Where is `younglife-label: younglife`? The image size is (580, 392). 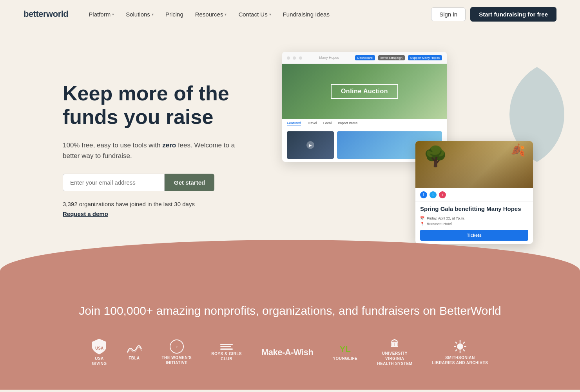
younglife-label: younglife is located at coordinates (345, 358).